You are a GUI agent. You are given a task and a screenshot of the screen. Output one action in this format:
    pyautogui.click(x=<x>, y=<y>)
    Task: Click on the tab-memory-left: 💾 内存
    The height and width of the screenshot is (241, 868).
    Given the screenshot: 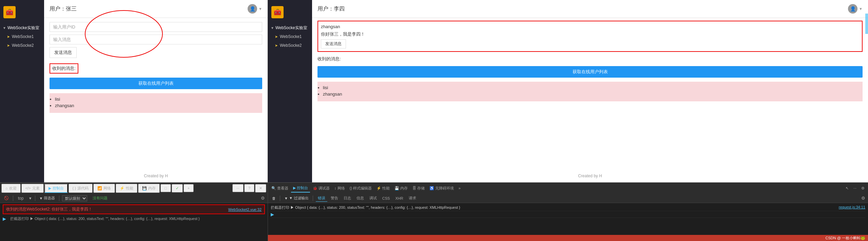 What is the action you would take?
    pyautogui.click(x=149, y=188)
    